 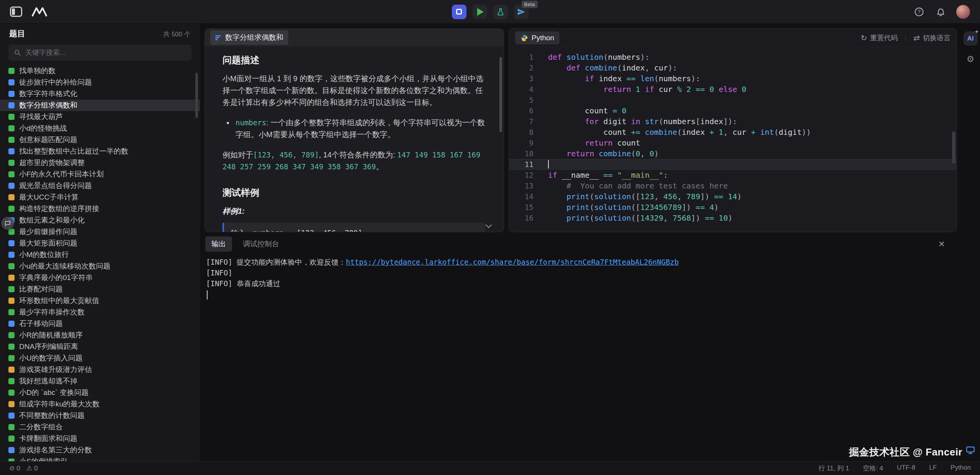 I want to click on problem-list-item: DNA序列编辑距离, so click(x=100, y=347).